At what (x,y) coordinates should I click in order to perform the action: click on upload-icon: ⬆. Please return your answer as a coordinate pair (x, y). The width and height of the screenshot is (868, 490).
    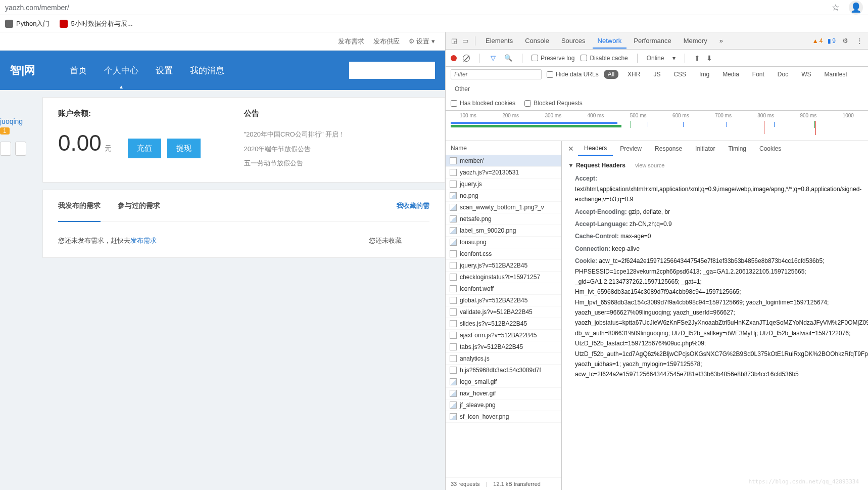
    Looking at the image, I should click on (697, 58).